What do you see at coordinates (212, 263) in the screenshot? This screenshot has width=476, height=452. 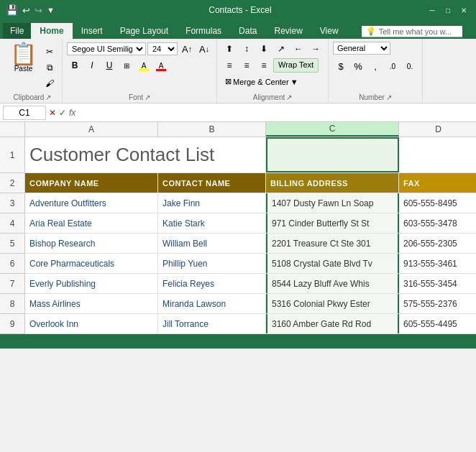 I see `cell-b6: Phillip Yuen` at bounding box center [212, 263].